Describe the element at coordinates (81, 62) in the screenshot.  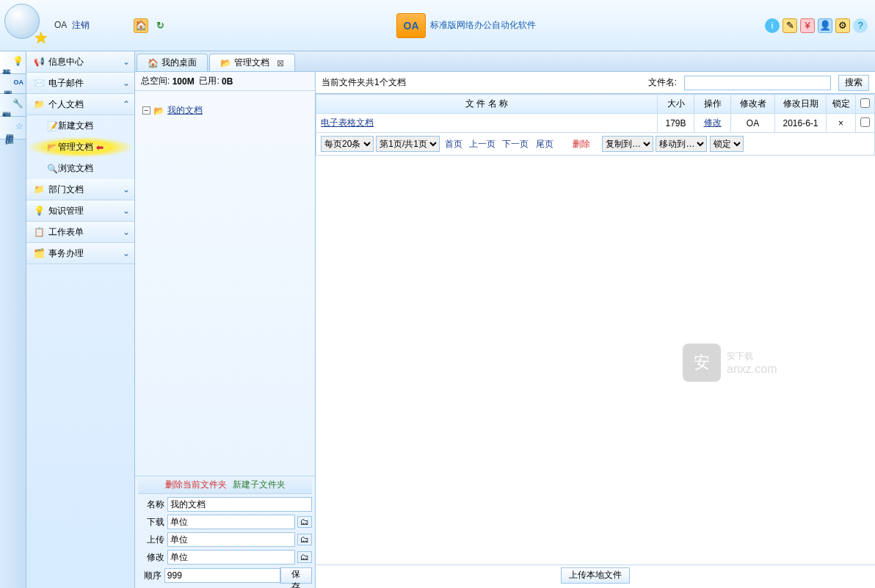
I see `nav-info-center: 📢信息中心⌄` at that location.